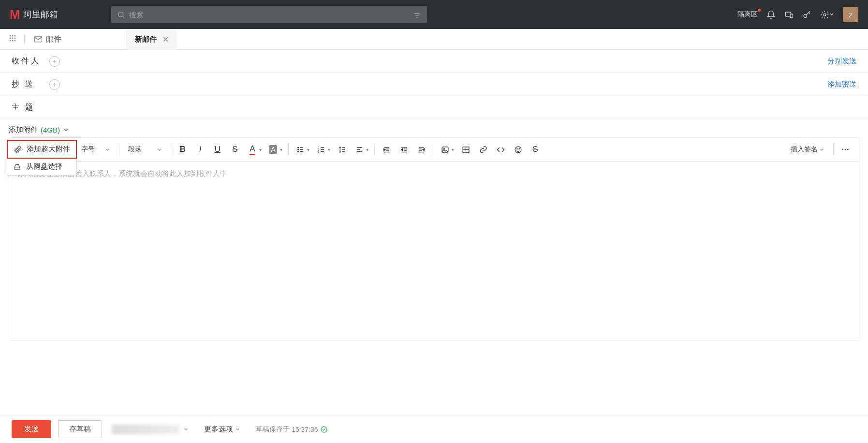 The image size is (868, 443). Describe the element at coordinates (324, 429) in the screenshot. I see `check-circle-icon` at that location.